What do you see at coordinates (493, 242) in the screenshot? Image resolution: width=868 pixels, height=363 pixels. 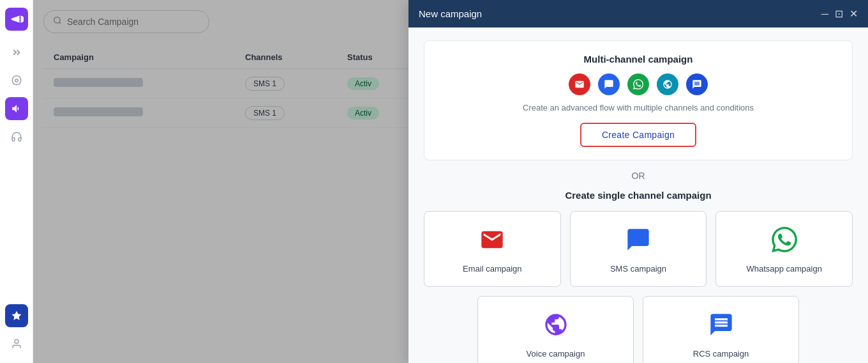 I see `email-campaign-icon` at bounding box center [493, 242].